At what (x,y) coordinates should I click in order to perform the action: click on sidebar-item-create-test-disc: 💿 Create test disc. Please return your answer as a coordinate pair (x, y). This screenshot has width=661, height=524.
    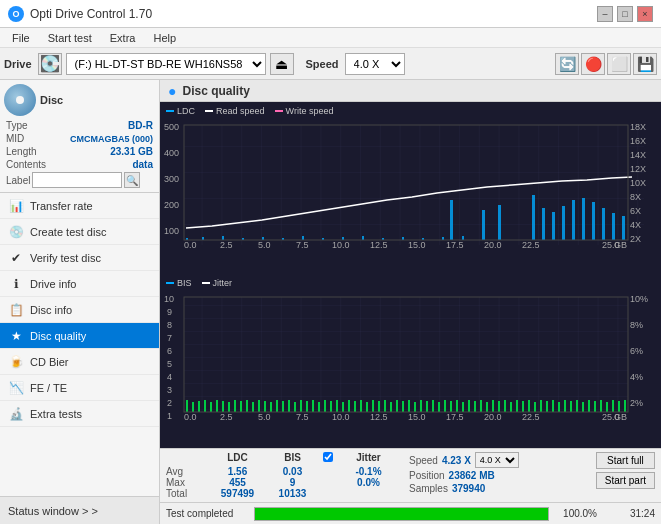
    Looking at the image, I should click on (80, 232).